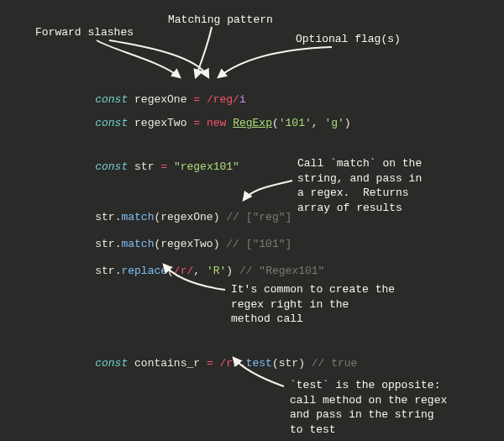  I want to click on keyword-new: new, so click(217, 123).